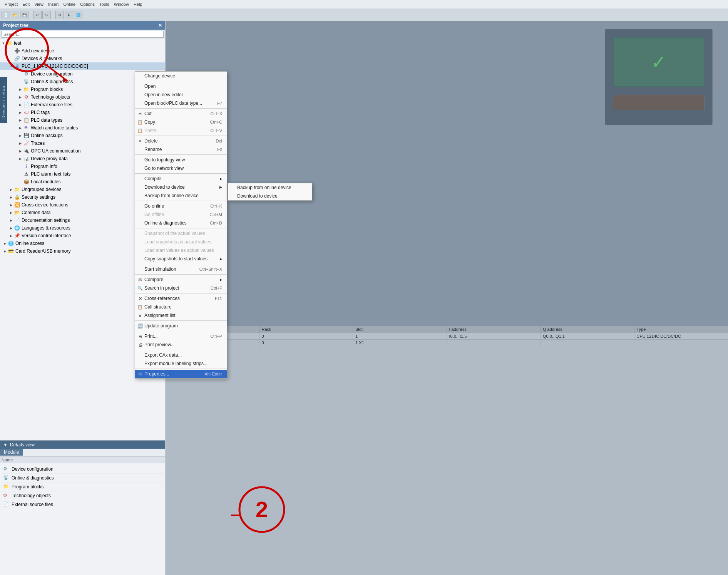  Describe the element at coordinates (15, 15) in the screenshot. I see `open-btn: 📂` at that location.